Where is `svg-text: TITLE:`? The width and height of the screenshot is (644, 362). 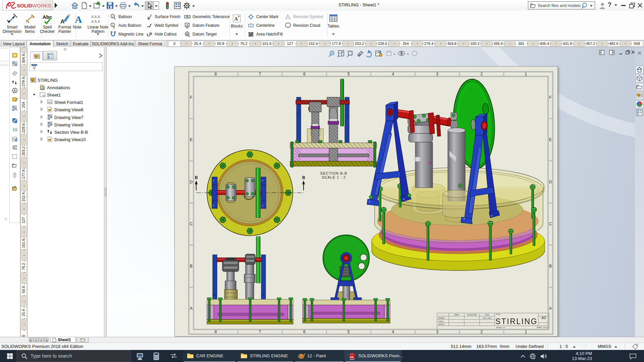 svg-text: TITLE: is located at coordinates (498, 314).